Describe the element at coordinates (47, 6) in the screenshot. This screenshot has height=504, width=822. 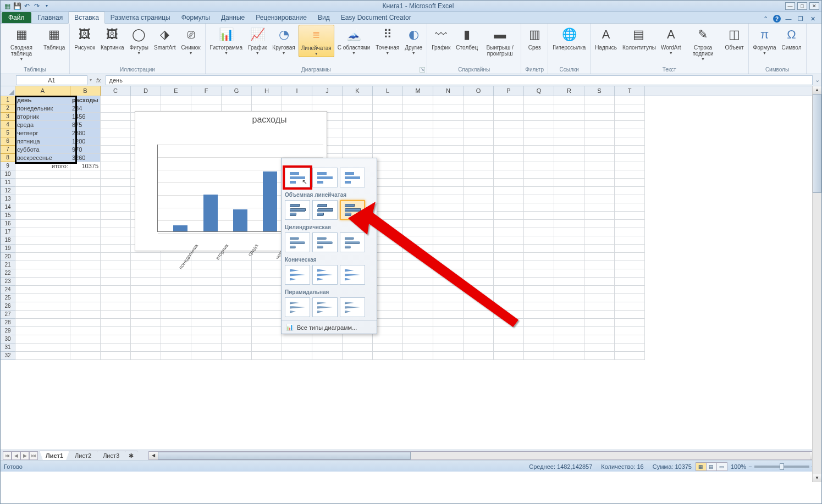
I see `qat-customize-icon: ▾` at that location.